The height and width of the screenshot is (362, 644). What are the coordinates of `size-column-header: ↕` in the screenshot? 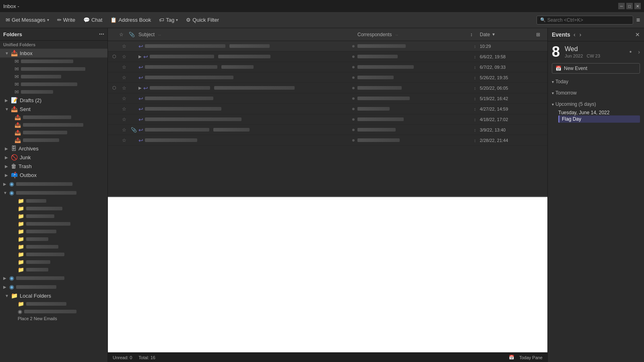 It's located at (475, 35).